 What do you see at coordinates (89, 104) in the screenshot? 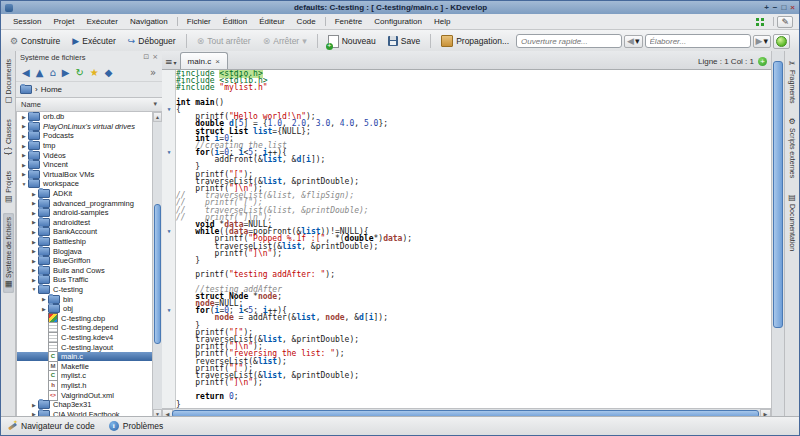
I see `name-column-header: Name ▾` at bounding box center [89, 104].